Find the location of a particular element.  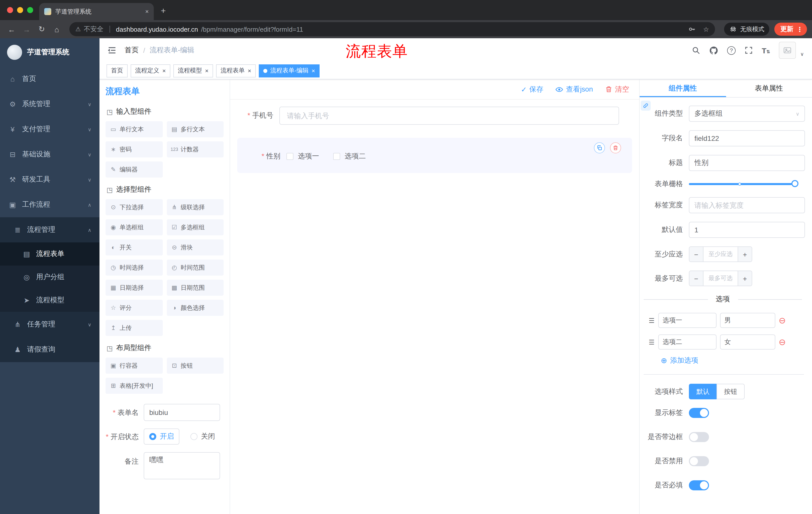

help-icon: ? is located at coordinates (731, 50).